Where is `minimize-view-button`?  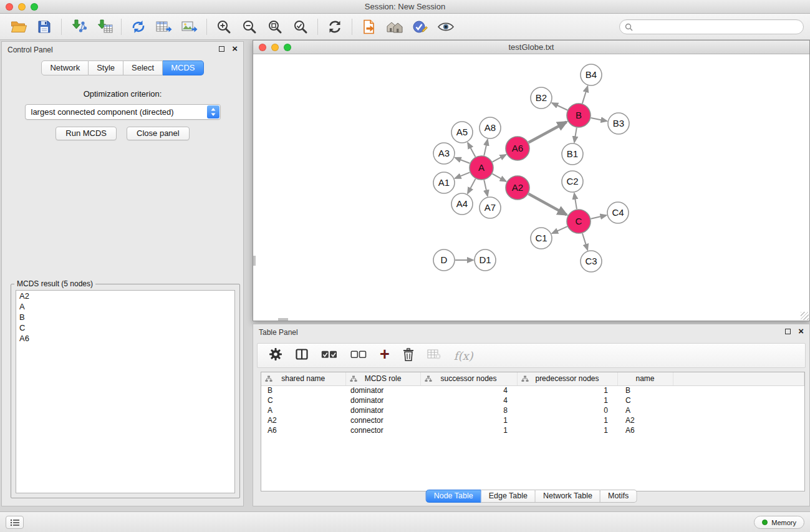
minimize-view-button is located at coordinates (275, 47).